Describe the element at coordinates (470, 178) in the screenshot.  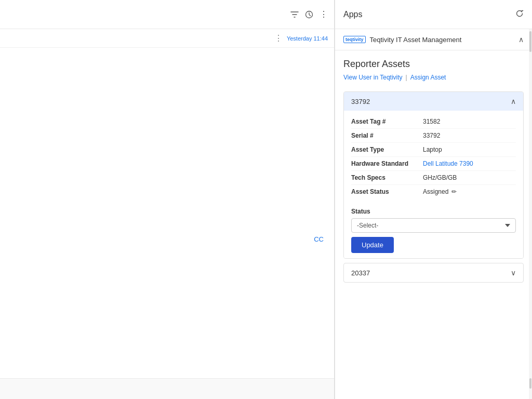
I see `tech-specs-value: GHz/GB/GB` at that location.